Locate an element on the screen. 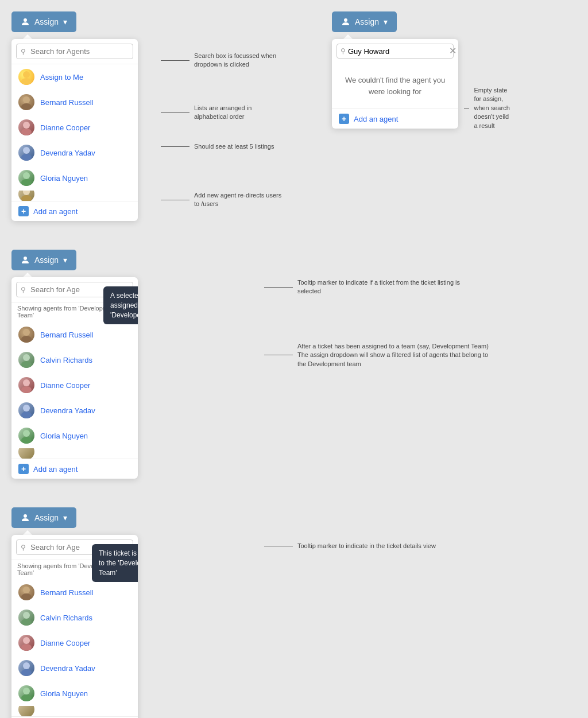  agent-item-3-3: Devendra Yadav is located at coordinates (75, 410).